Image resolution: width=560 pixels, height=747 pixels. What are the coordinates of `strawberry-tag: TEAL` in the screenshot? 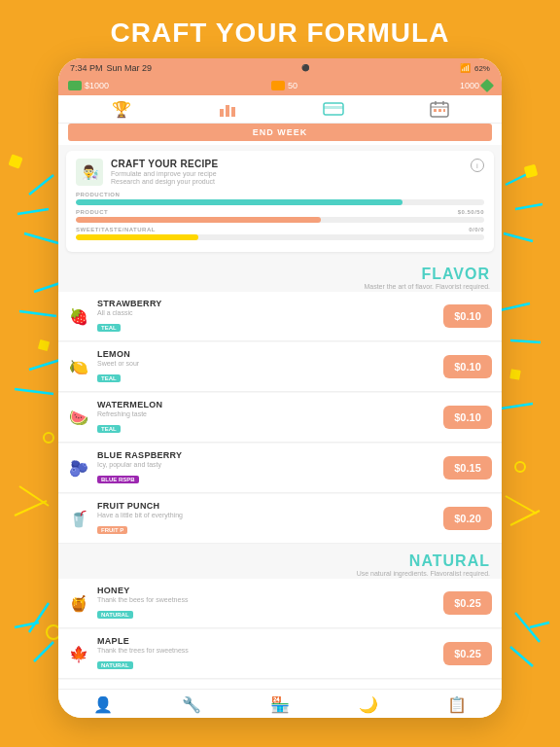 It's located at (109, 328).